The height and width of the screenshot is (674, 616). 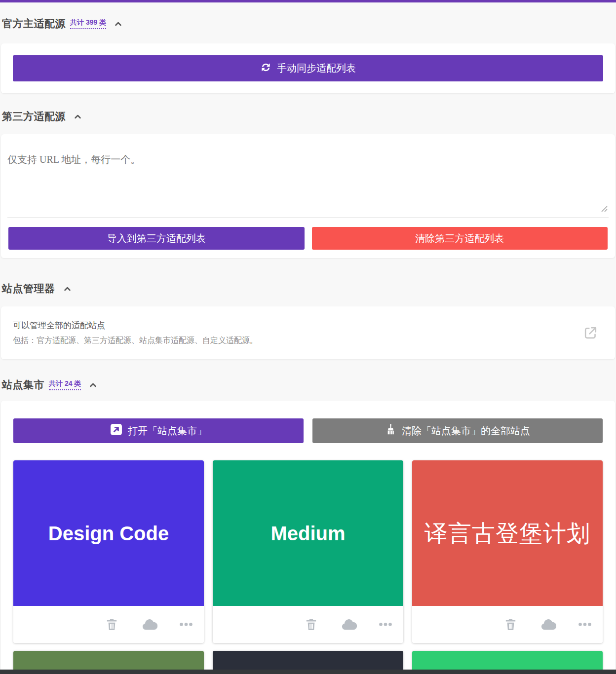 What do you see at coordinates (316, 68) in the screenshot?
I see `manual-sync-button-label: 手动同步适配列表` at bounding box center [316, 68].